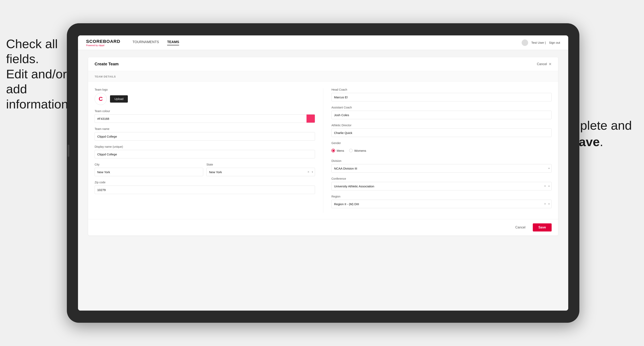 The width and height of the screenshot is (644, 346). I want to click on gender-field: Gender Mens Womens, so click(442, 148).